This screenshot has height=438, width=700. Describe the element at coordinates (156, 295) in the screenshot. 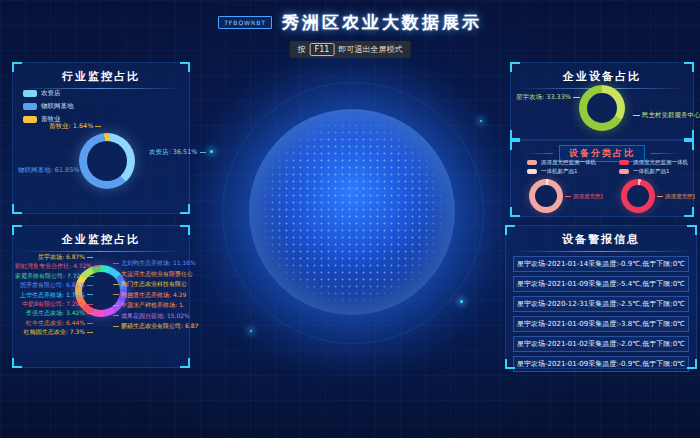

I see `enterprise-labels-right: 北刘鸭生态养殖场: 11.16% 大运河生态牧业有限责任公 陶门生态农业科技有限…` at that location.